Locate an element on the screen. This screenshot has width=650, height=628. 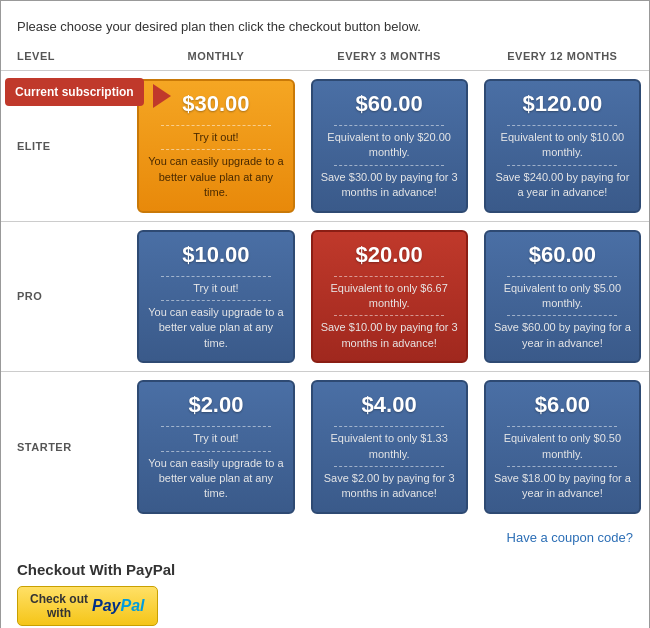
card-pro-every12: $60.00Equivalent to only $5.00 monthly.S… is located at coordinates (562, 297).